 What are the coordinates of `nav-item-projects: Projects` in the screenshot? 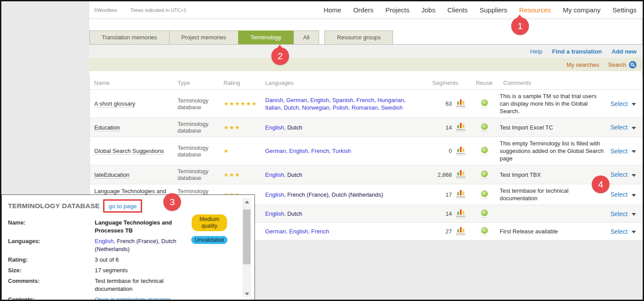 It's located at (397, 10).